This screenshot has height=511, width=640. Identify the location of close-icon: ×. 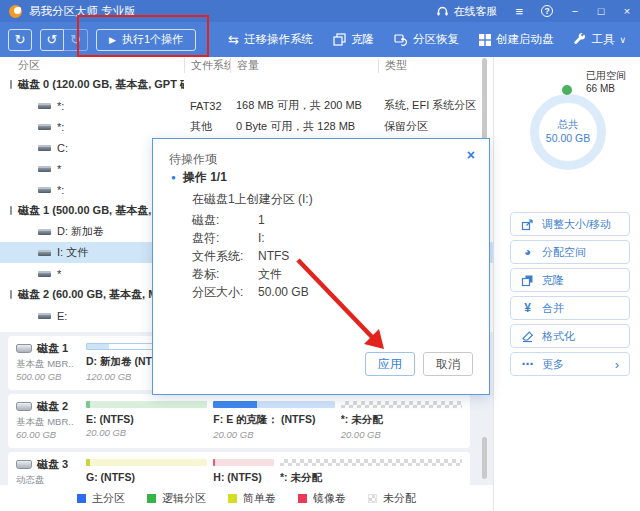
(627, 11).